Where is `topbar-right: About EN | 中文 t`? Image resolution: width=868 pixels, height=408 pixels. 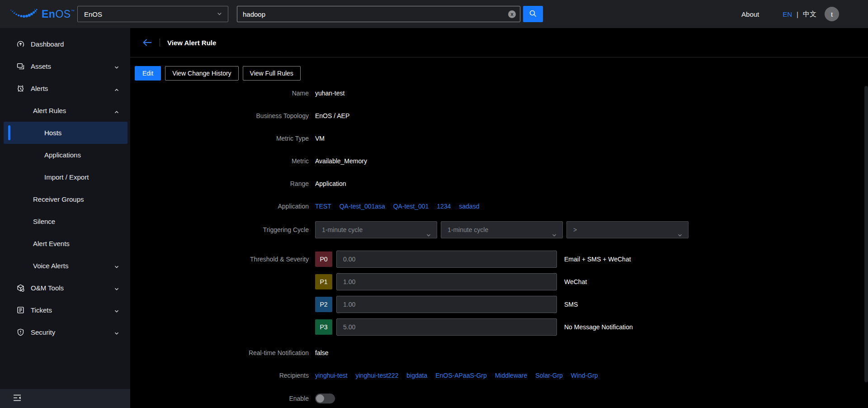
topbar-right: About EN | 中文 t is located at coordinates (805, 14).